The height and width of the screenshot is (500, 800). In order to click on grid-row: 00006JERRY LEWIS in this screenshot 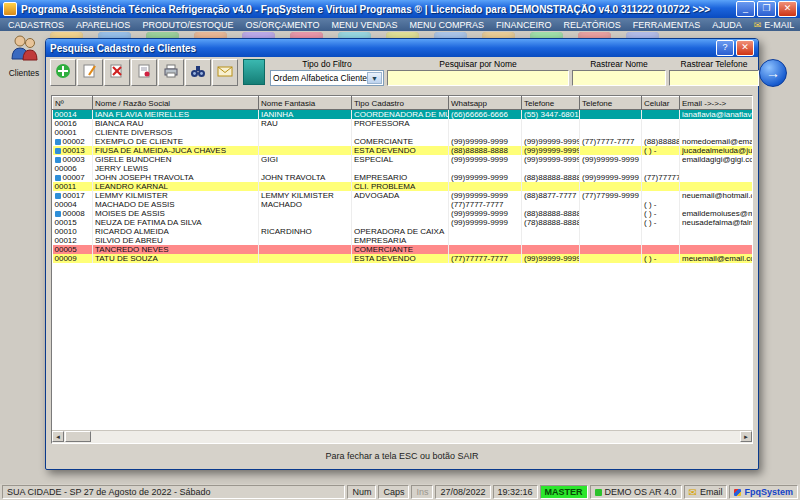, I will do `click(403, 168)`.